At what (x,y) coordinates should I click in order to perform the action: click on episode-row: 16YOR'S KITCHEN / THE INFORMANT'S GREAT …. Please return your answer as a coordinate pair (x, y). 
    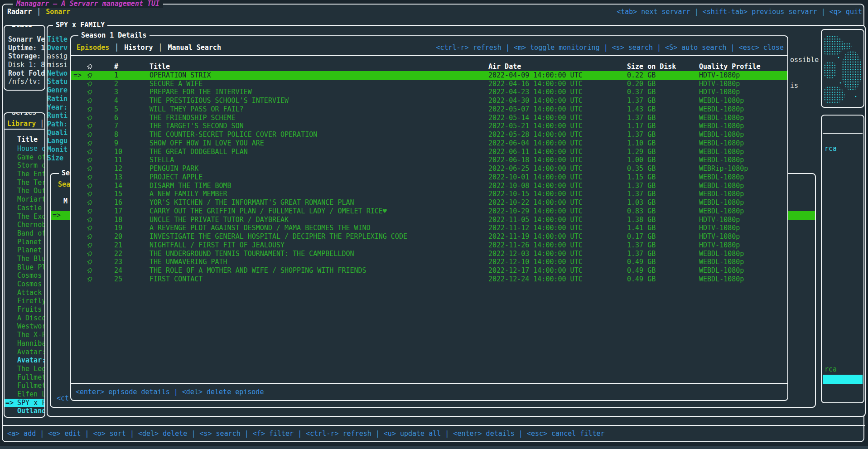
    Looking at the image, I should click on (429, 203).